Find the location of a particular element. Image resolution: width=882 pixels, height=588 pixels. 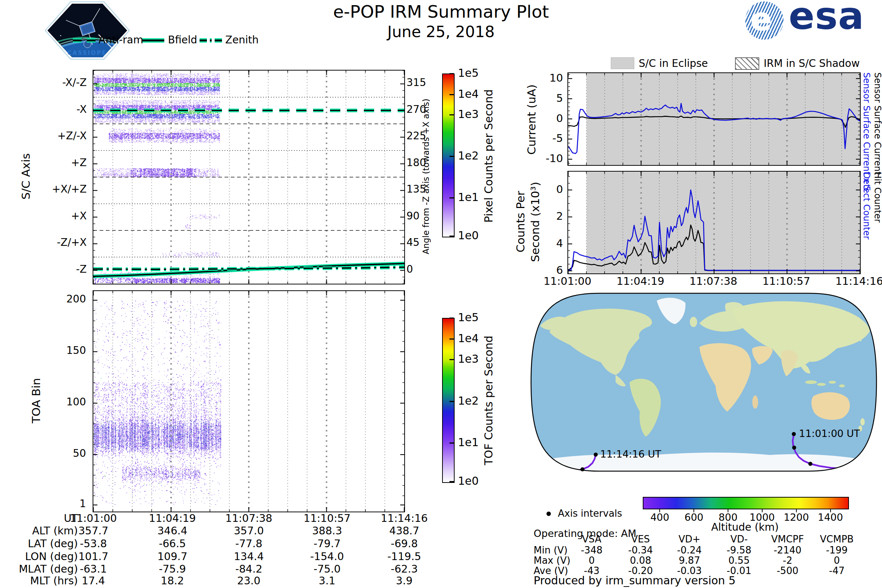

counts-right-label-blue: Detect Counter is located at coordinates (867, 220).